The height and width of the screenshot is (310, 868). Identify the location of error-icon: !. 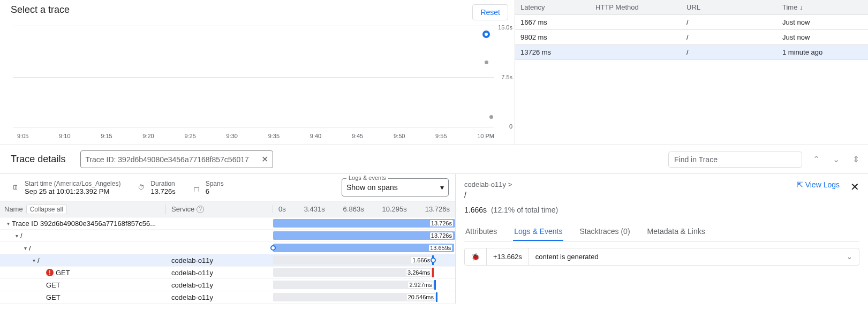
(50, 273).